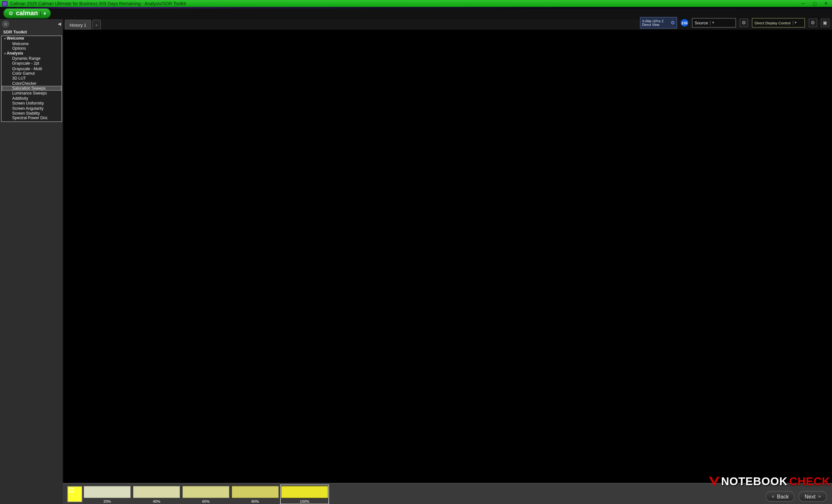 The width and height of the screenshot is (832, 504). Describe the element at coordinates (59, 24) in the screenshot. I see `sidebar-collapse-icon: ◀` at that location.